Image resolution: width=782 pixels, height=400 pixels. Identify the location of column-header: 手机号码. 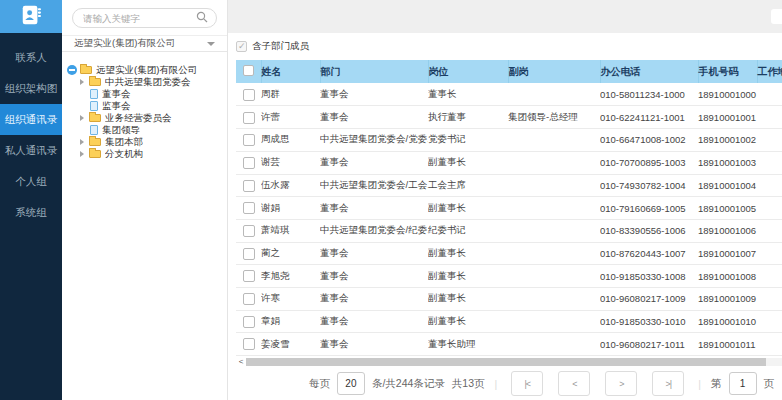
(728, 72).